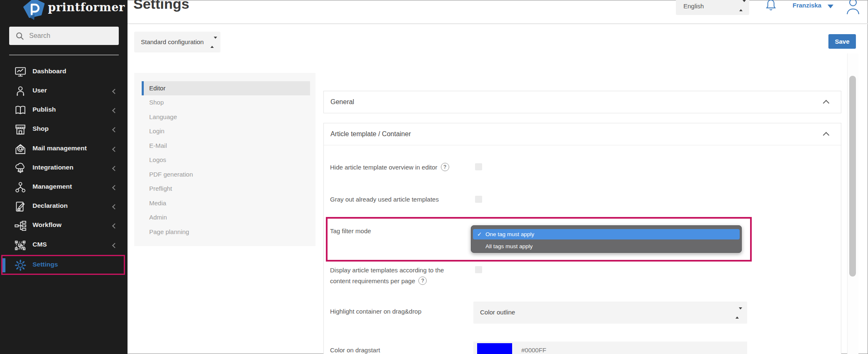  I want to click on management-icon, so click(20, 187).